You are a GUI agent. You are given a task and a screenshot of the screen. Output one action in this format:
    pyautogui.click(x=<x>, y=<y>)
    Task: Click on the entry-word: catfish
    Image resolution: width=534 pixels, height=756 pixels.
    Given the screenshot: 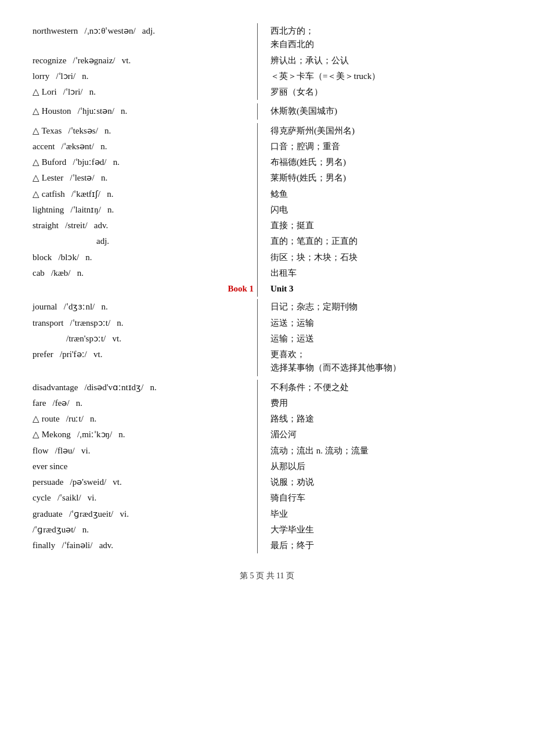 What is the action you would take?
    pyautogui.click(x=53, y=194)
    